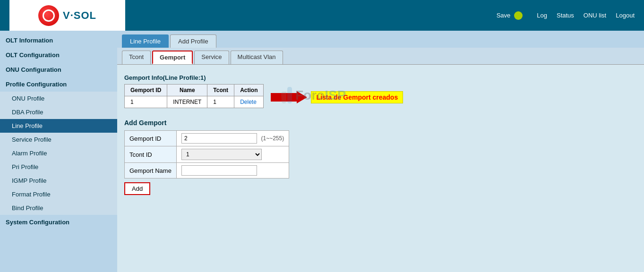 The height and width of the screenshot is (272, 644). I want to click on sidebar-item-olt-info: OLT Information, so click(59, 41).